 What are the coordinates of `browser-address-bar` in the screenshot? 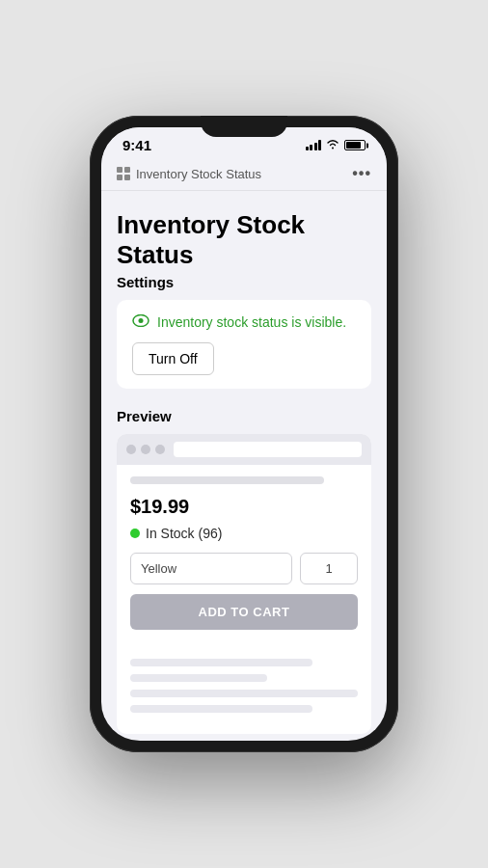 It's located at (268, 449).